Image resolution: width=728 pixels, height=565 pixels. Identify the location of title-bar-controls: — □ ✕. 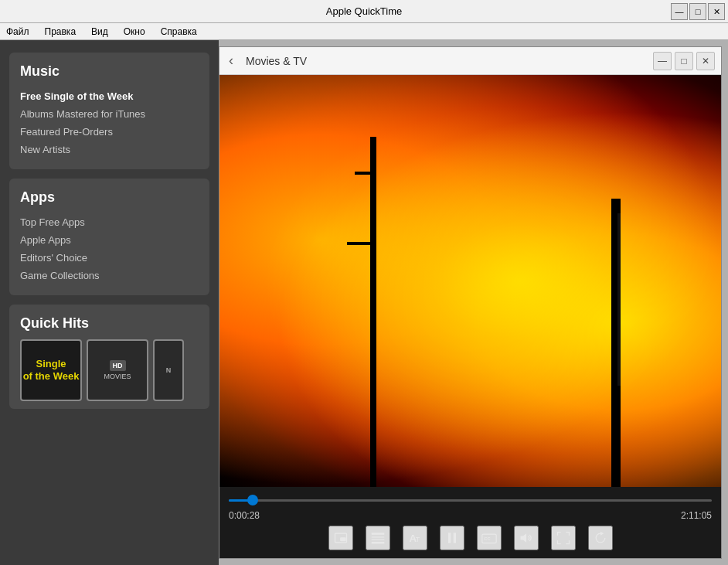
(698, 12).